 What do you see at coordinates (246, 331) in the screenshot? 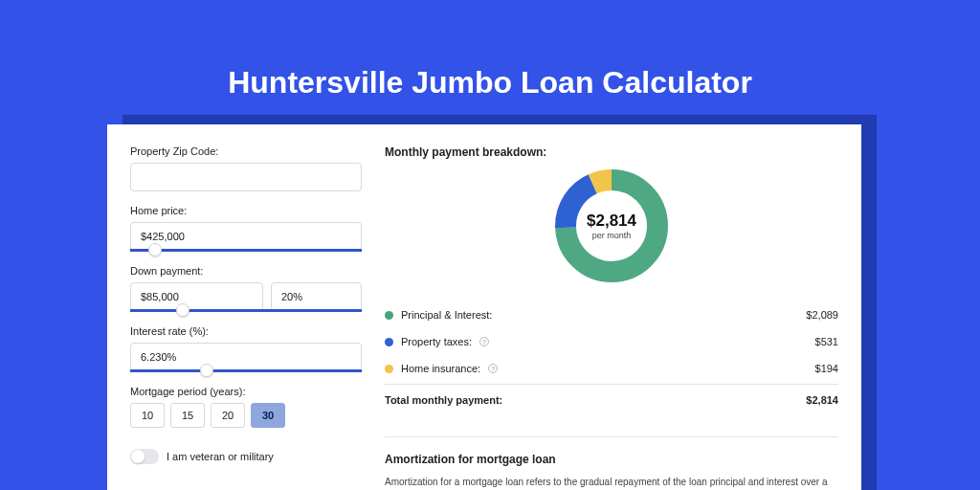
I see `interest-rate-label: Interest rate (%):` at bounding box center [246, 331].